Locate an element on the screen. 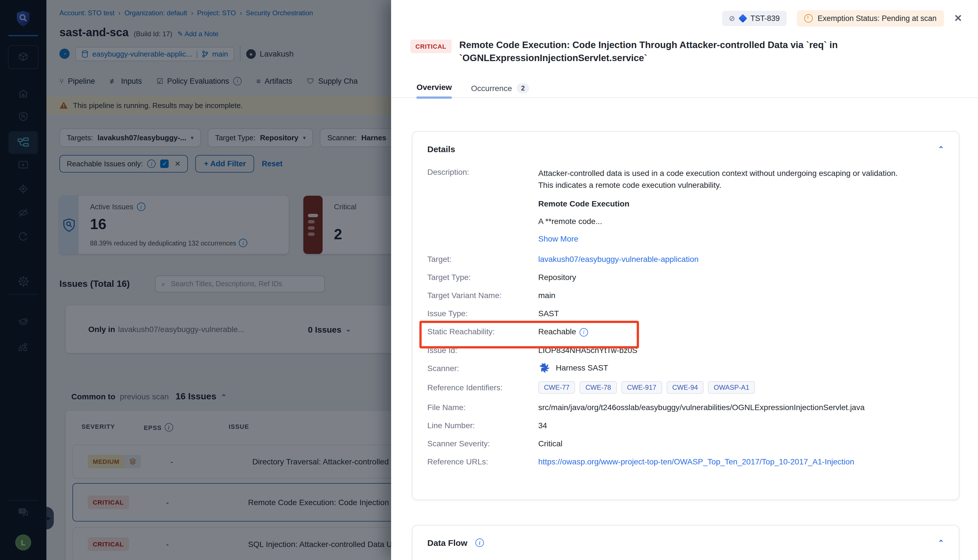 This screenshot has height=560, width=978. target-type-label: Target Type: is located at coordinates (483, 277).